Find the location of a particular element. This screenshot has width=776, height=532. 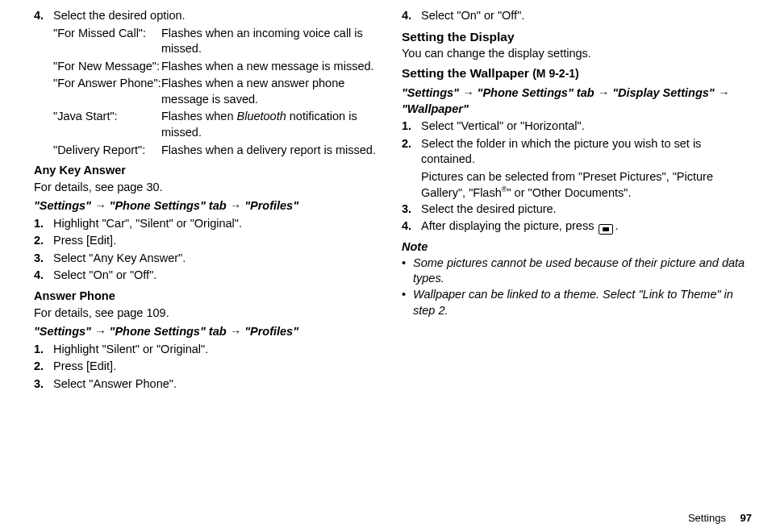

step: 1.Select "Vertical" or "Horizontal". is located at coordinates (577, 127).